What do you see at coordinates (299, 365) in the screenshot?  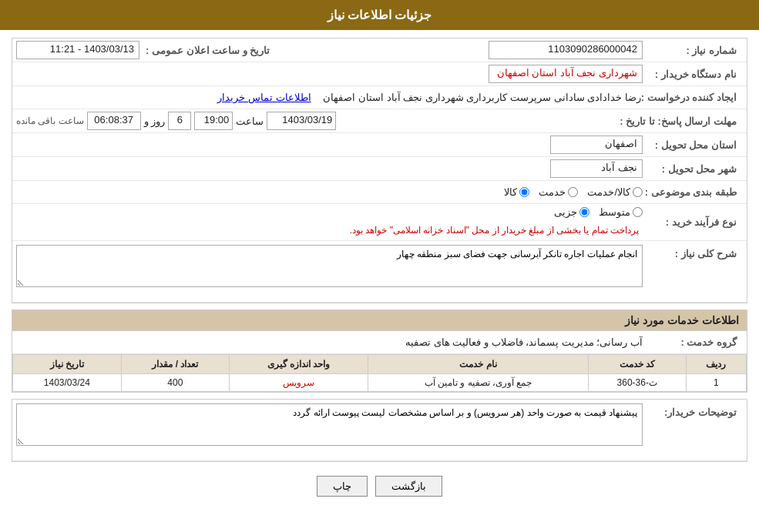 I see `col-vahed: واحد اندازه گیری` at bounding box center [299, 365].